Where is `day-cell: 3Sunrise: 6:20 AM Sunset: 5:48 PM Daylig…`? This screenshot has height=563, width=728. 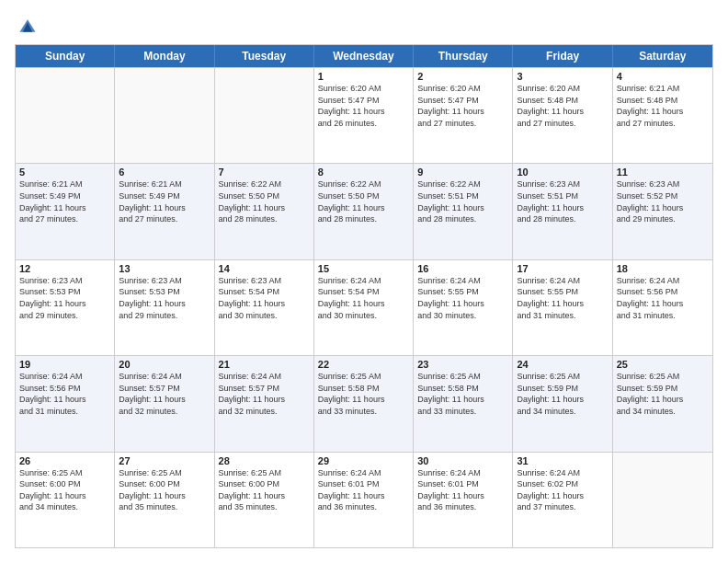 day-cell: 3Sunrise: 6:20 AM Sunset: 5:48 PM Daylig… is located at coordinates (563, 116).